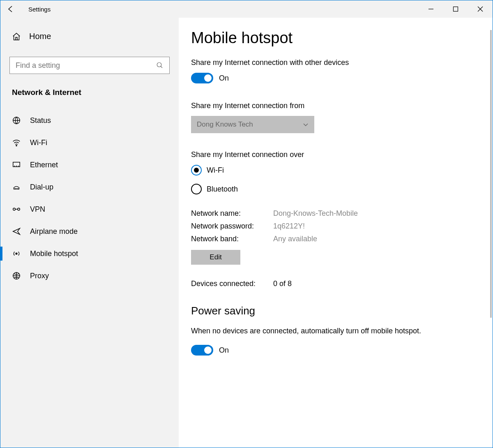 This screenshot has width=493, height=448. What do you see at coordinates (253, 125) in the screenshot?
I see `from-dropdown: Dong Knows Tech` at bounding box center [253, 125].